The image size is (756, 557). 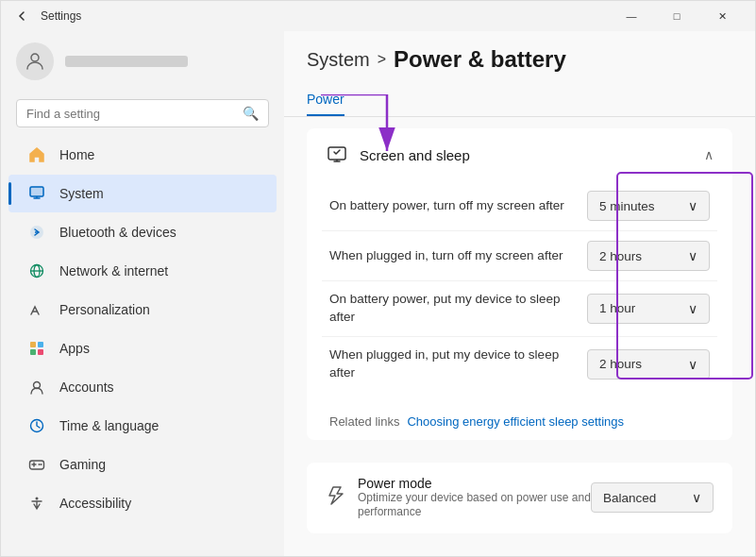 I want to click on search-icon: 🔍, so click(x=251, y=113).